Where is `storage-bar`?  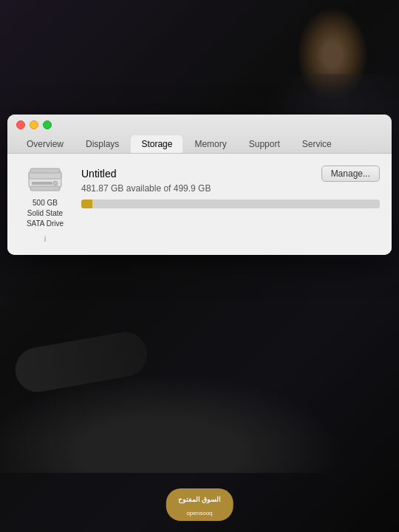 storage-bar is located at coordinates (231, 204).